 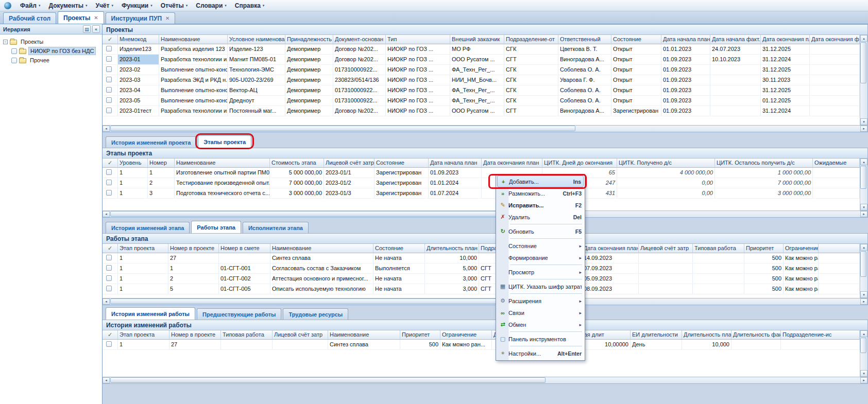 I want to click on menu-item-formation: Формирование▸, so click(x=540, y=257).